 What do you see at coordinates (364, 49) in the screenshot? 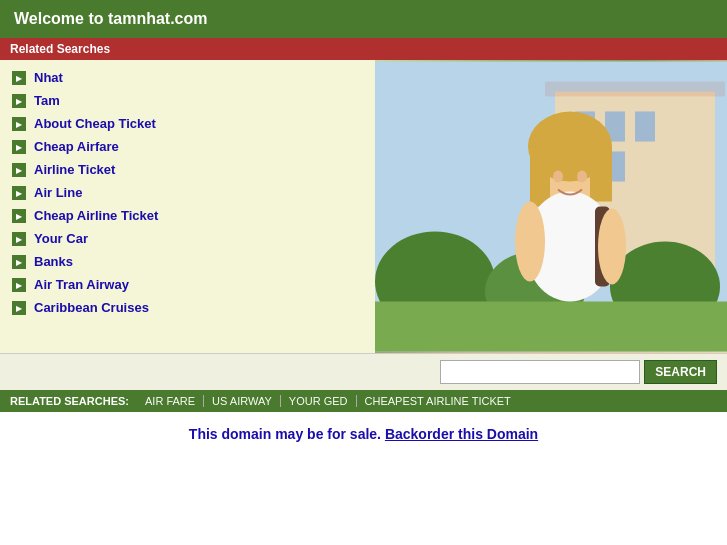
I see `related-searches-bar: Related Searches` at bounding box center [364, 49].